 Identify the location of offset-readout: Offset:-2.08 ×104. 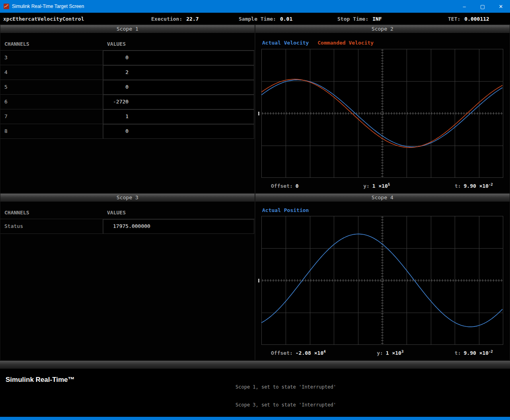
(298, 353).